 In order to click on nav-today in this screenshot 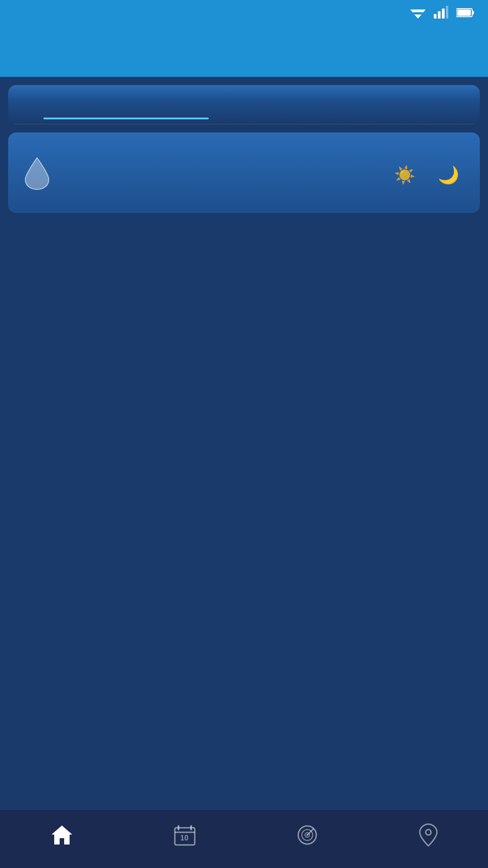, I will do `click(62, 839)`.